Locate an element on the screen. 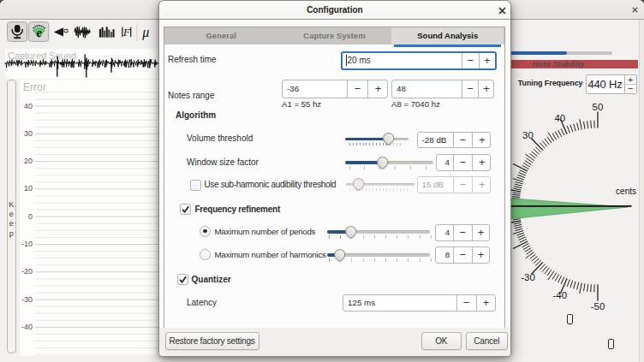 Image resolution: width=644 pixels, height=362 pixels. svg-text: F is located at coordinates (127, 33).